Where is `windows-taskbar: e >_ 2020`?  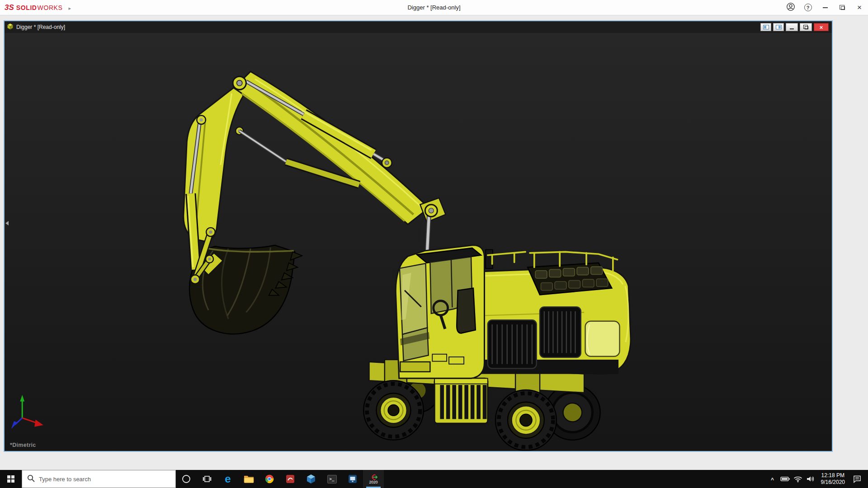 windows-taskbar: e >_ 2020 is located at coordinates (434, 479).